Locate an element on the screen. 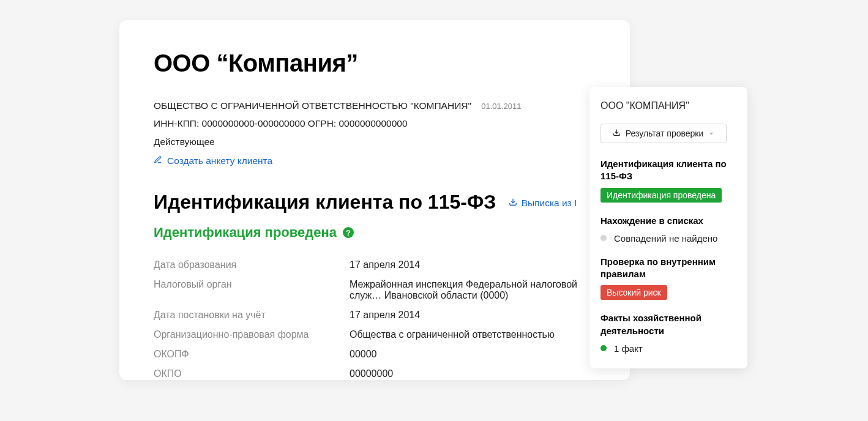  chevron-down-icon is located at coordinates (711, 133).